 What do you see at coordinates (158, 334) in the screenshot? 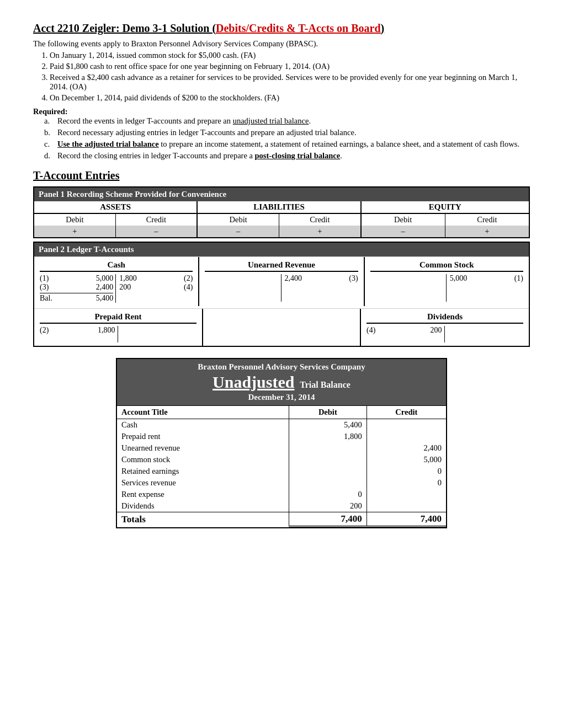
I see `prepaid-rent-credits` at bounding box center [158, 334].